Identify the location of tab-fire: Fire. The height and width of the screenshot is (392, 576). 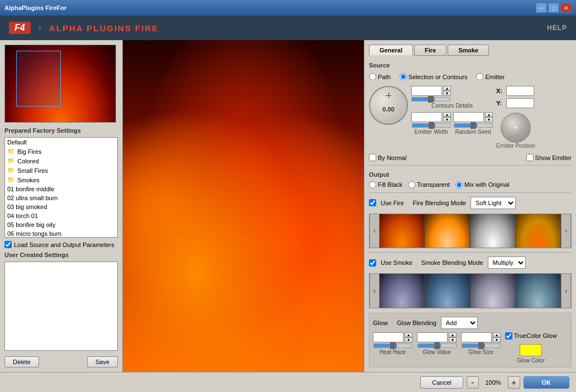
(430, 50).